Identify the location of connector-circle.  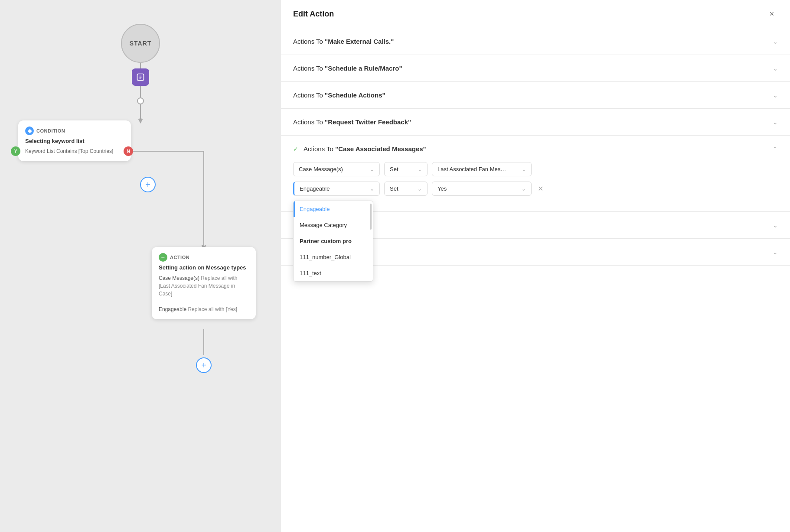
(140, 101).